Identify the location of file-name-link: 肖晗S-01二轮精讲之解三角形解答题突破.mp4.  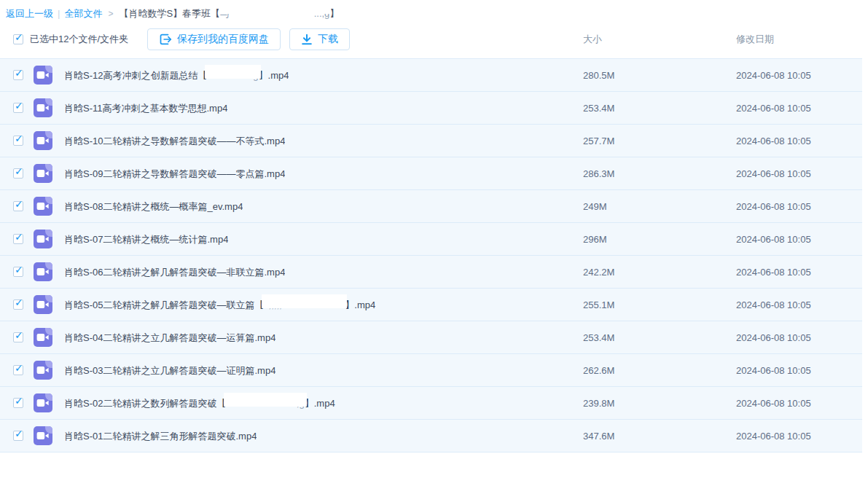
(160, 436).